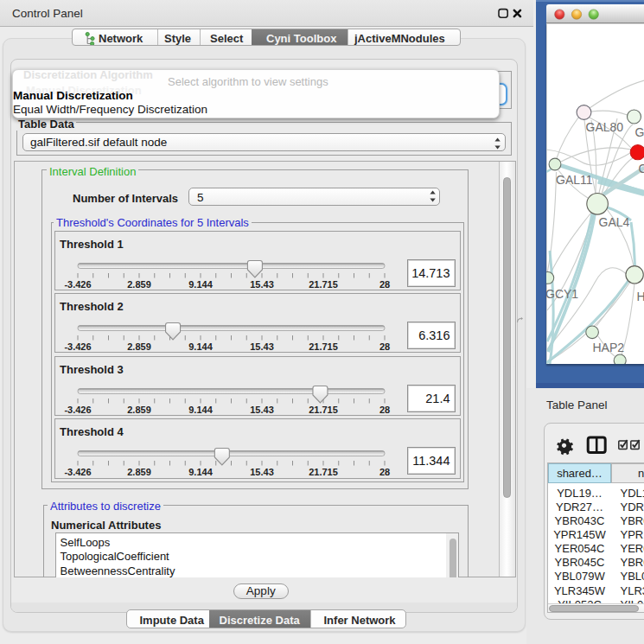  I want to click on svg-text: GAL4, so click(614, 222).